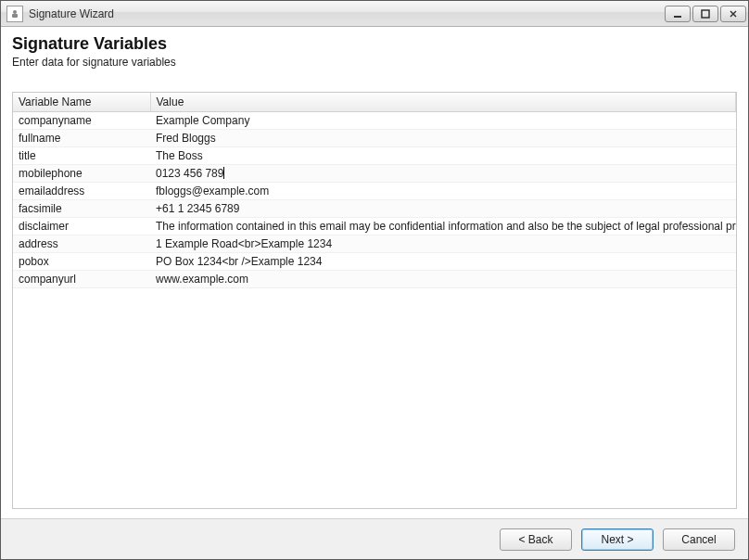  What do you see at coordinates (374, 139) in the screenshot?
I see `table-row: fullnameFred Bloggs` at bounding box center [374, 139].